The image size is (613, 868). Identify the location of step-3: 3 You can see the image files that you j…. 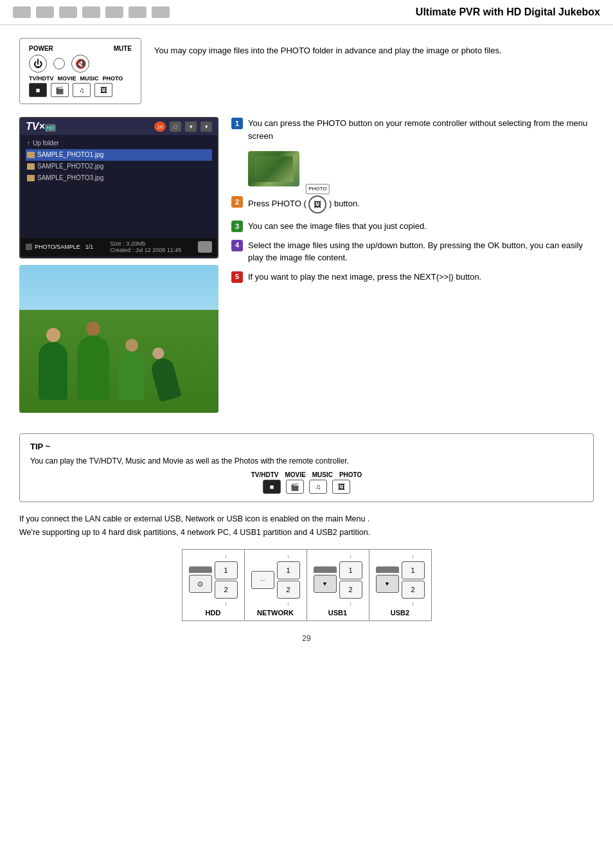
(413, 226).